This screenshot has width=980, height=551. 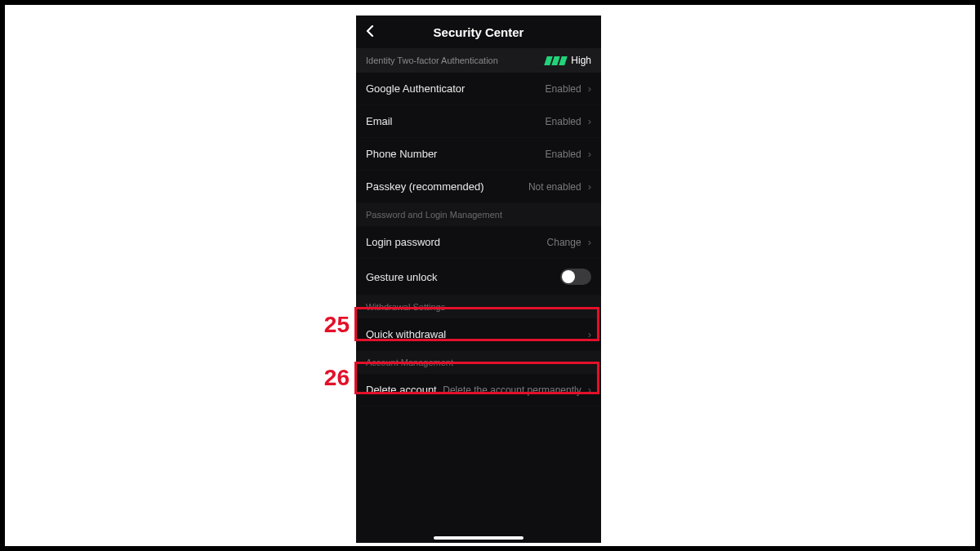 I want to click on security-bars-icon, so click(x=555, y=60).